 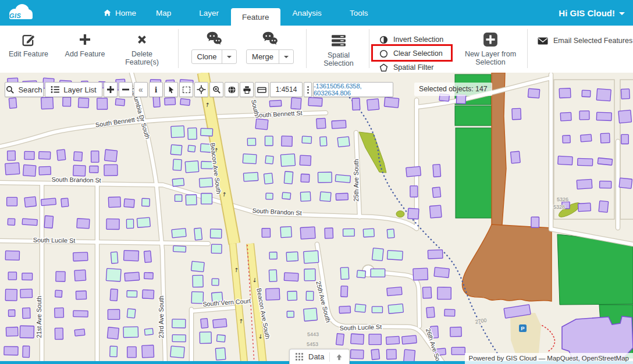 What do you see at coordinates (156, 90) in the screenshot?
I see `info-button: i` at bounding box center [156, 90].